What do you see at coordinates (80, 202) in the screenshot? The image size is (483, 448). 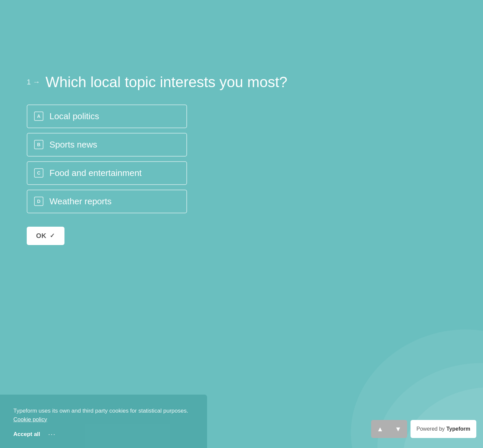 I see `option-label-d: Weather reports` at bounding box center [80, 202].